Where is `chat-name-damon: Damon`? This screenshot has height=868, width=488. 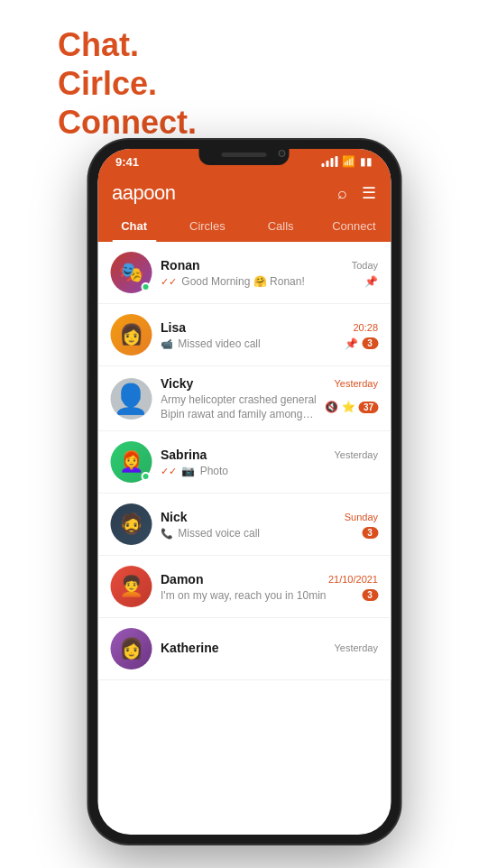
chat-name-damon: Damon is located at coordinates (182, 579).